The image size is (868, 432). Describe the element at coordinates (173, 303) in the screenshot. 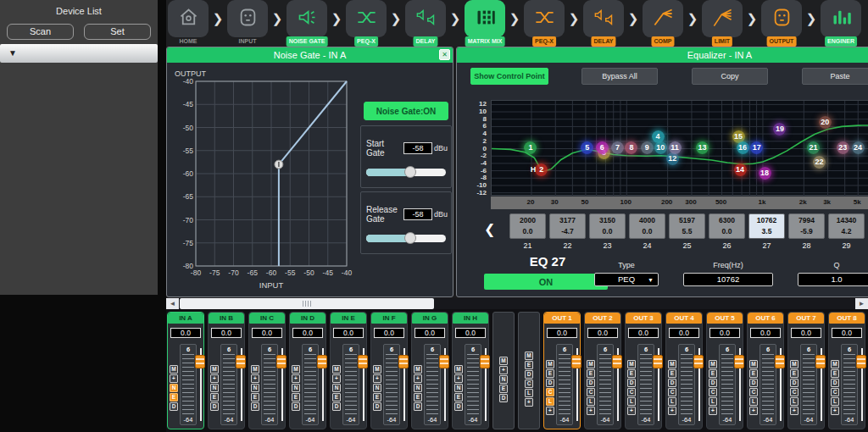

I see `scroll-left-icon: ◄` at that location.